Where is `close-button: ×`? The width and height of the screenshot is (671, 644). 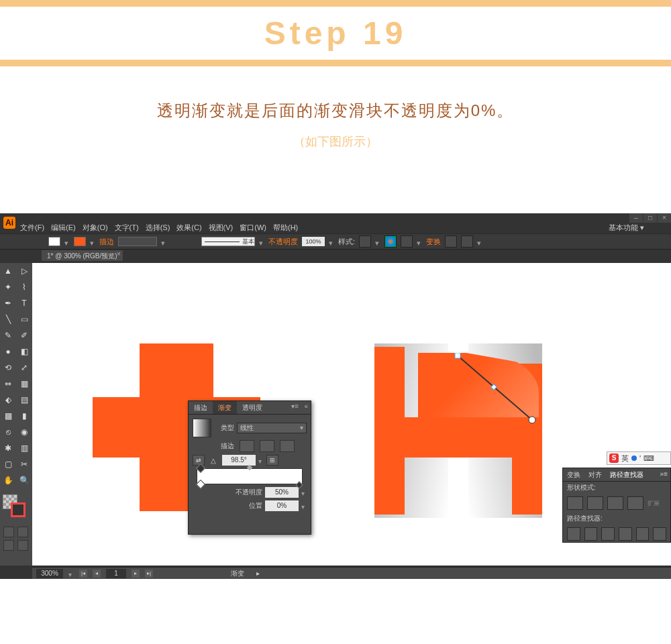
close-button: × is located at coordinates (664, 218).